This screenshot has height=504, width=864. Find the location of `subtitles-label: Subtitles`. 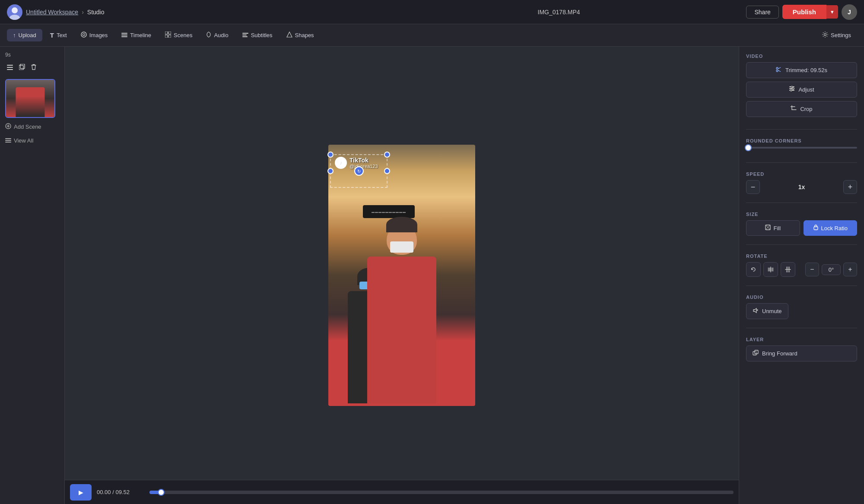

subtitles-label: Subtitles is located at coordinates (262, 35).